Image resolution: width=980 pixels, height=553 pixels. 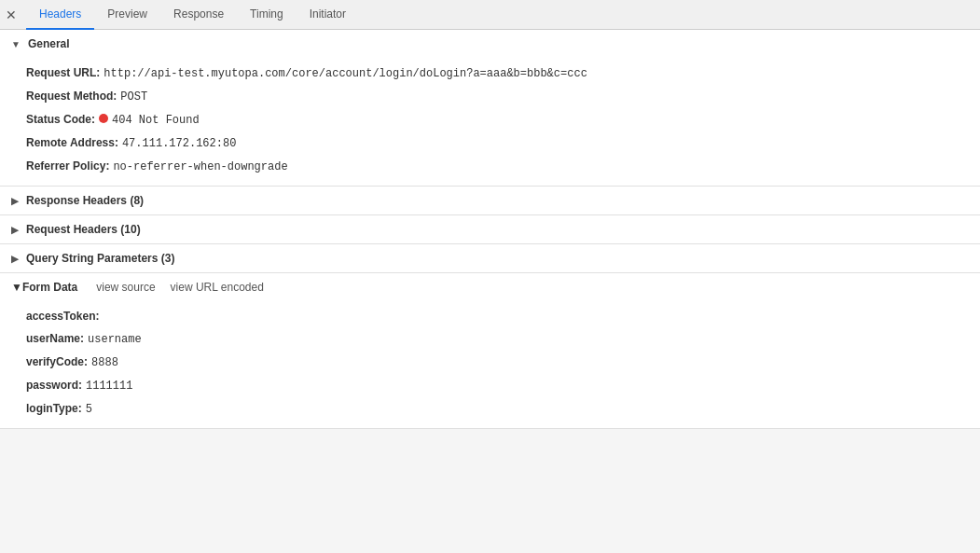 What do you see at coordinates (199, 15) in the screenshot?
I see `tab-response: Response` at bounding box center [199, 15].